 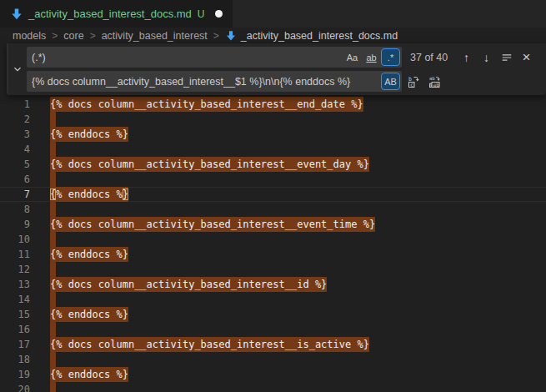 What do you see at coordinates (203, 82) in the screenshot?
I see `replace-input` at bounding box center [203, 82].